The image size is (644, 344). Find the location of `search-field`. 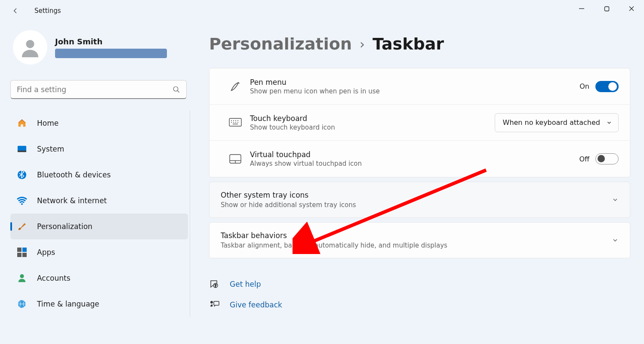

search-field is located at coordinates (95, 90).